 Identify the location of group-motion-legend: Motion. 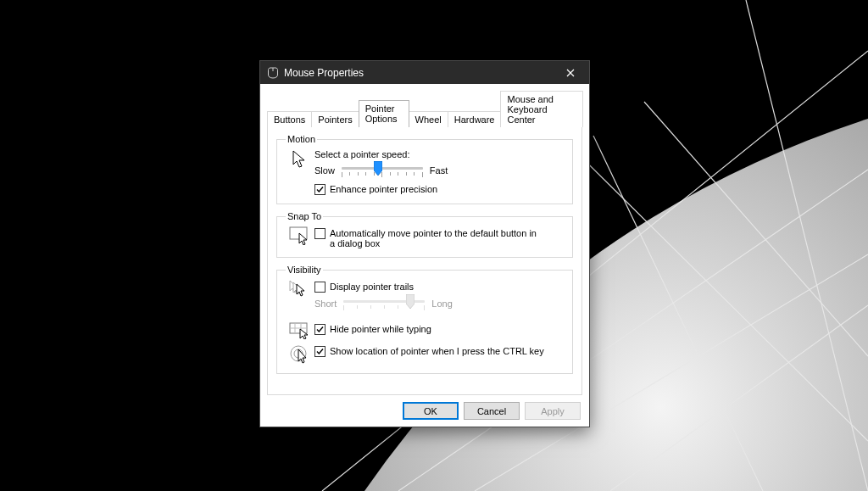
(302, 139).